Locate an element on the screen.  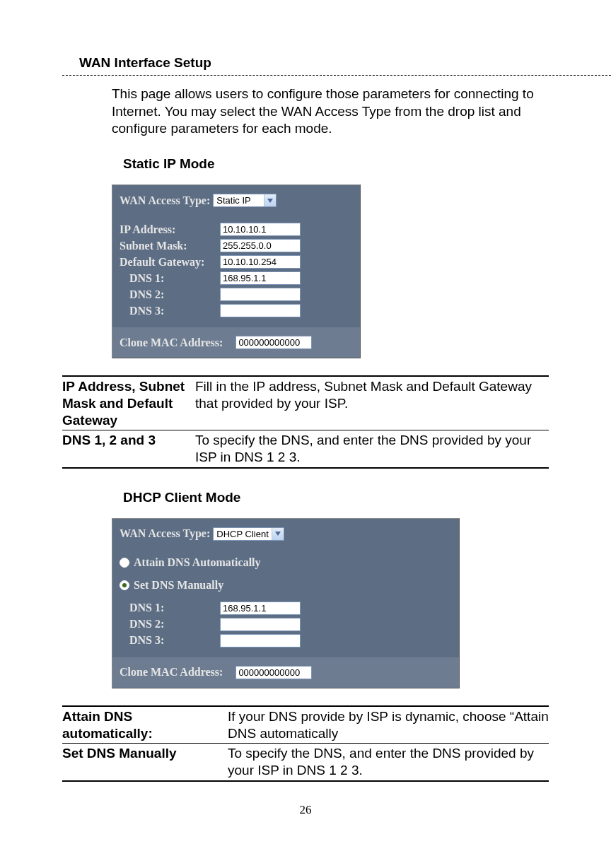
dhcp-panel: WAN Access Type: DHCP Client Attain DNS … is located at coordinates (286, 604).